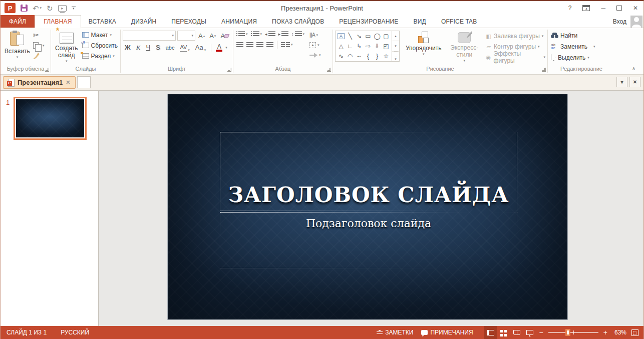  Describe the element at coordinates (568, 332) in the screenshot. I see `zoom-slider-thumb` at that location.